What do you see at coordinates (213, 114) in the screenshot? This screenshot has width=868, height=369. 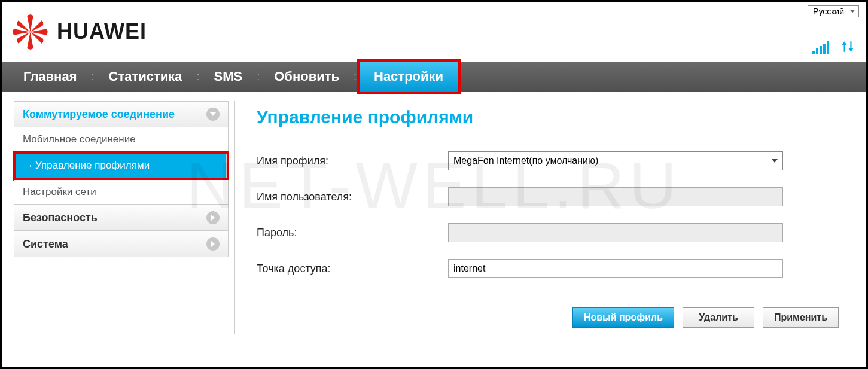 I see `chevron-down-icon` at bounding box center [213, 114].